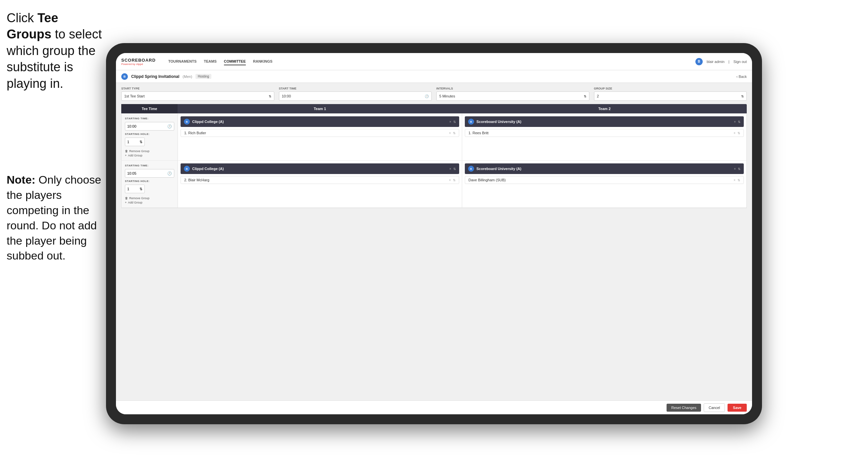  Describe the element at coordinates (699, 62) in the screenshot. I see `avatar: B` at that location.